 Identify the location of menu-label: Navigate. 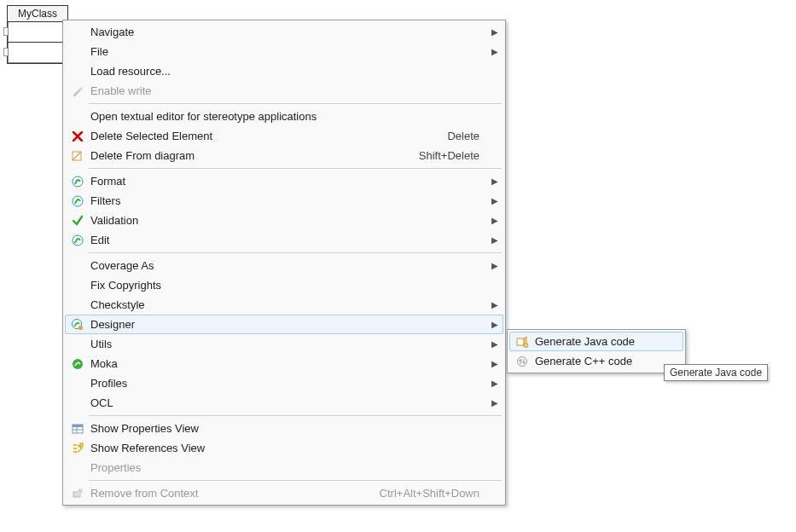
(289, 32).